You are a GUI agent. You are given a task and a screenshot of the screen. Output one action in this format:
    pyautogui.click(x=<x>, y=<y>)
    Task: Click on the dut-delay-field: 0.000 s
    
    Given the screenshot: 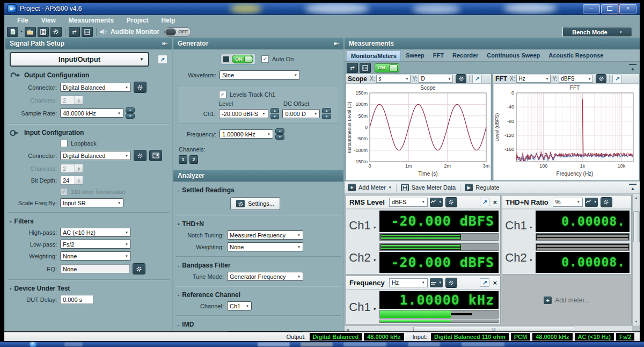 What is the action you would take?
    pyautogui.click(x=77, y=300)
    